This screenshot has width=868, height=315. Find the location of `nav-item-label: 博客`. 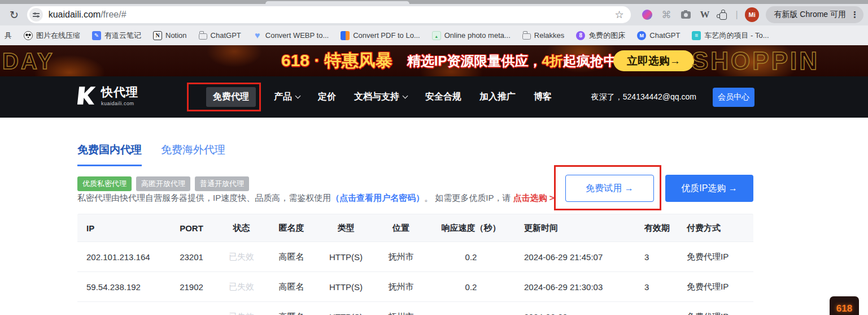

nav-item-label: 博客 is located at coordinates (543, 97).